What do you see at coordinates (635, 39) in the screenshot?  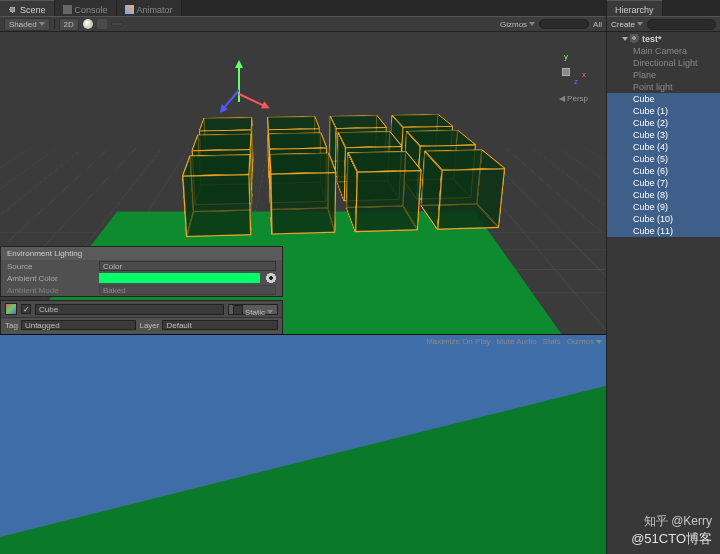 I see `scene-icon` at bounding box center [635, 39].